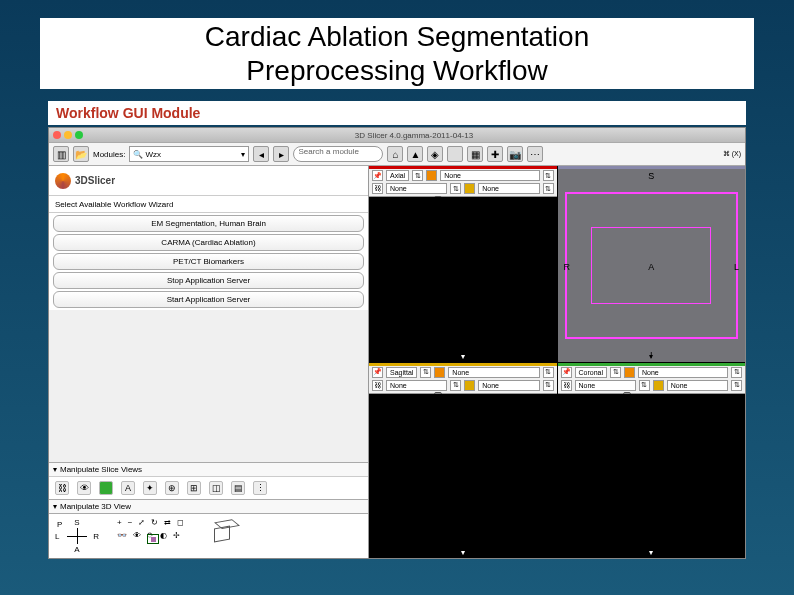  Describe the element at coordinates (535, 154) in the screenshot. I see `more-icon: ⋯` at that location.